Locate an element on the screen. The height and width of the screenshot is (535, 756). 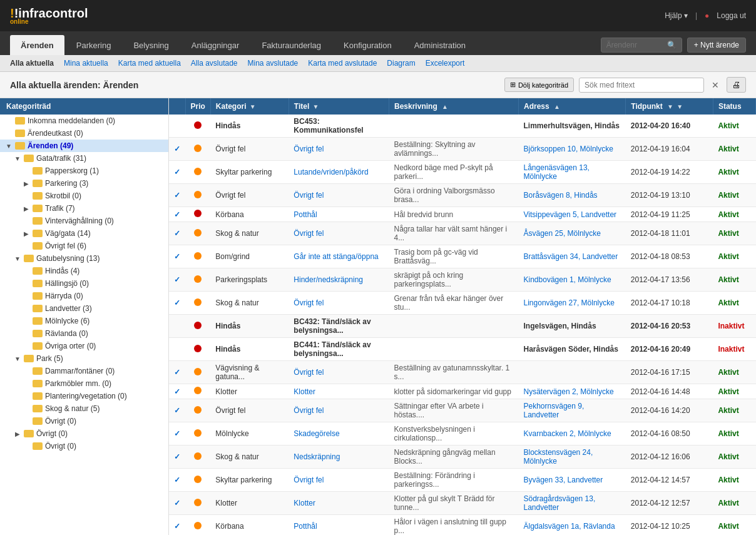
tab-anlaggningar: Anläggningar is located at coordinates (215, 45).